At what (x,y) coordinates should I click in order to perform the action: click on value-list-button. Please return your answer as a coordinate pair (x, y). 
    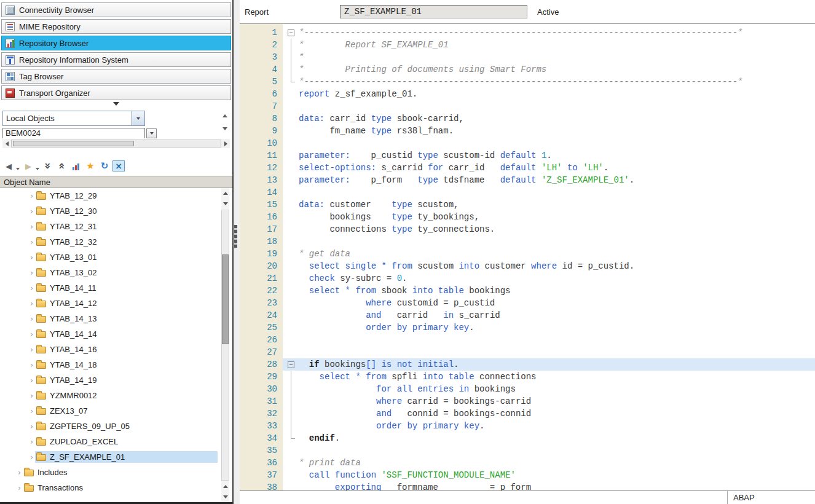
    Looking at the image, I should click on (151, 133).